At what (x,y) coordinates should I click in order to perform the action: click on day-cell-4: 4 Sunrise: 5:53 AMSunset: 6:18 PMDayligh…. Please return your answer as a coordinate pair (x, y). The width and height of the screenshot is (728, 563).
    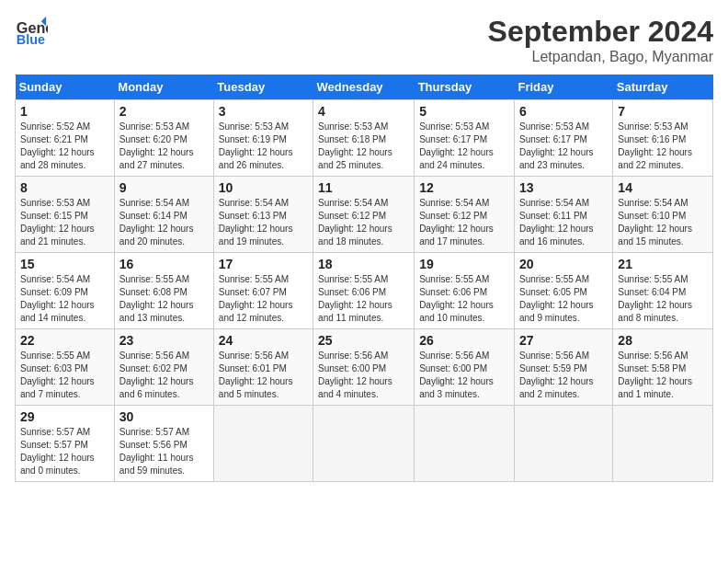
    Looking at the image, I should click on (364, 138).